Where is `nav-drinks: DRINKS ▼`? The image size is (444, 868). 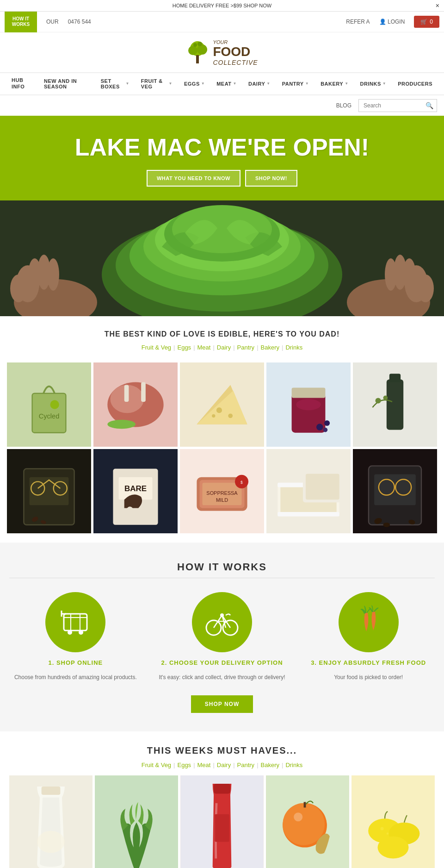
nav-drinks: DRINKS ▼ is located at coordinates (374, 84).